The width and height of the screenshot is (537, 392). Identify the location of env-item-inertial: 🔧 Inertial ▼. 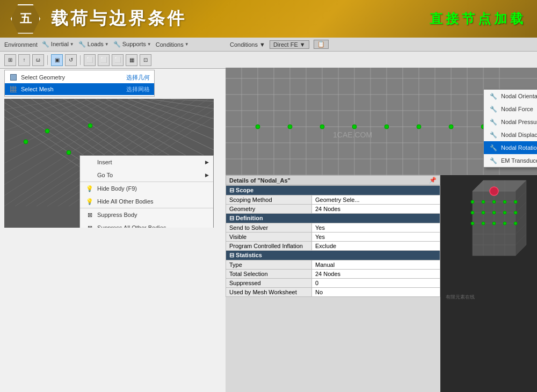
(58, 44).